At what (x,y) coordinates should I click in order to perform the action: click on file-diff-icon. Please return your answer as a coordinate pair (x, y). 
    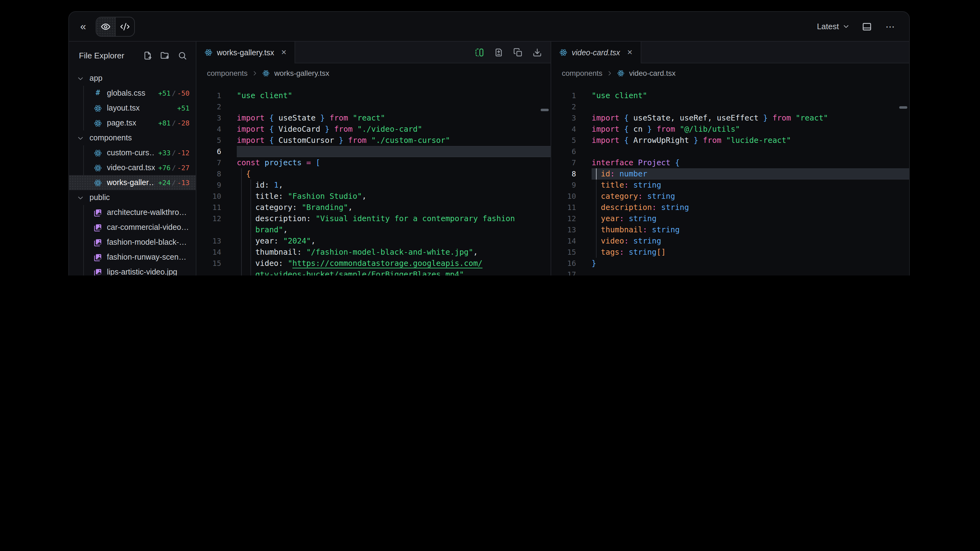
    Looking at the image, I should click on (499, 52).